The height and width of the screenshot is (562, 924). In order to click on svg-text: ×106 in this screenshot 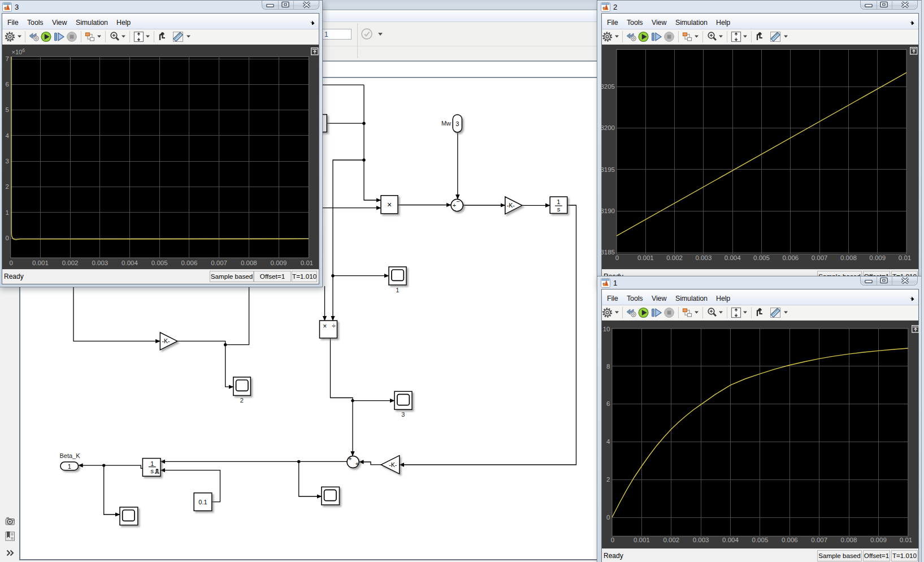, I will do `click(19, 51)`.